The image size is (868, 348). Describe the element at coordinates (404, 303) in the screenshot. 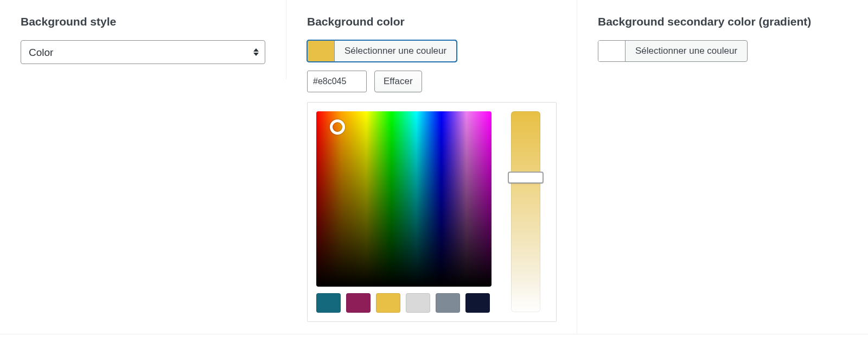

I see `preset-swatches` at that location.